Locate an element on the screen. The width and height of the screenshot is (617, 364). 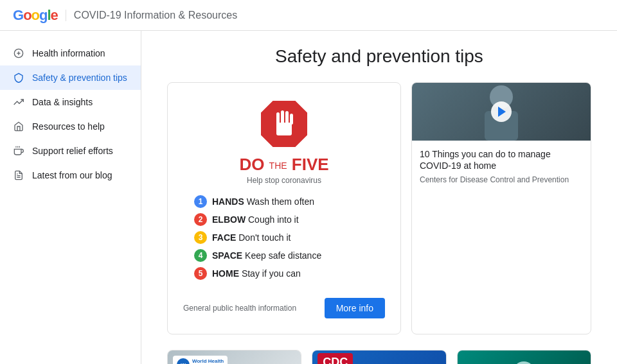
google-logo: Google COVID-19 Information & Resources is located at coordinates (125, 15).